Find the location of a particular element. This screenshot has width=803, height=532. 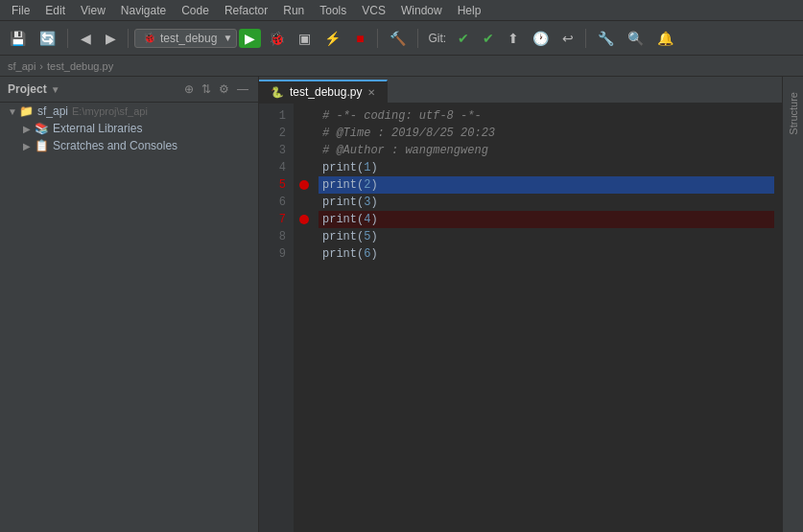

menu-run: Run is located at coordinates (294, 11).